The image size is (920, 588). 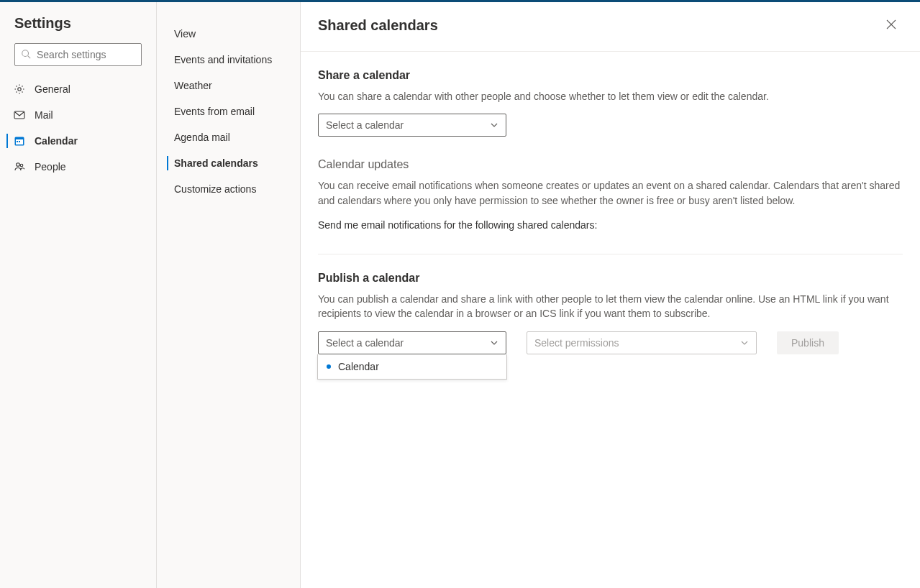 I want to click on submenu-item-label: Events from email, so click(x=214, y=111).